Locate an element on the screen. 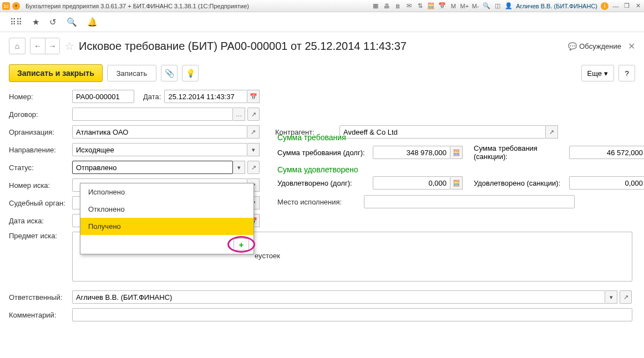 The height and width of the screenshot is (358, 644). sum-requirement-header: Сумма требования is located at coordinates (455, 137).